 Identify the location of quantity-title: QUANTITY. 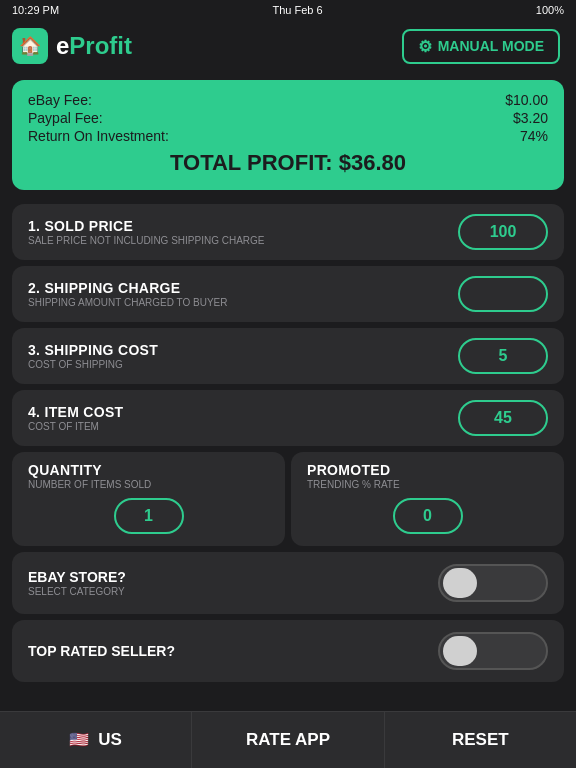
(65, 470).